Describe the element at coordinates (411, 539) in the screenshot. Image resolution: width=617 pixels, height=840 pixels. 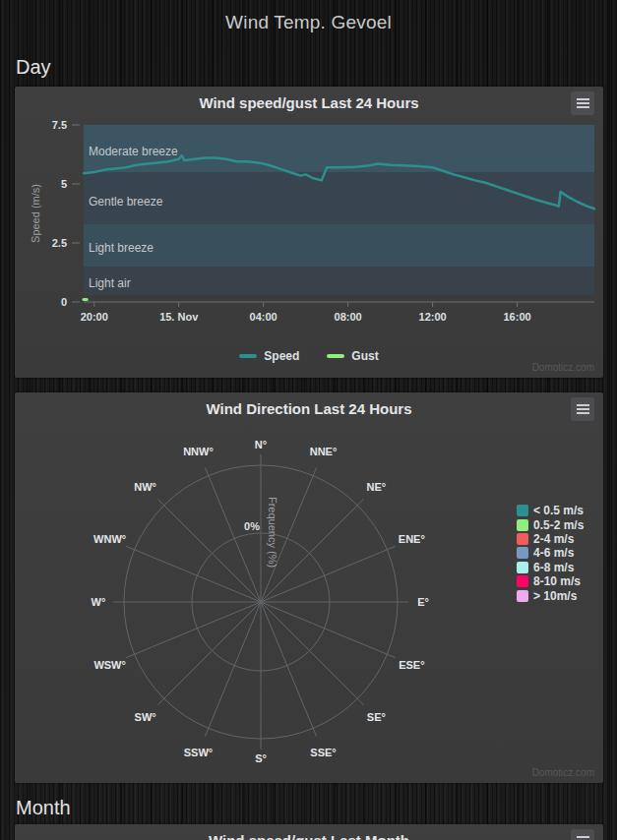
I see `compass-label: ENE°` at that location.